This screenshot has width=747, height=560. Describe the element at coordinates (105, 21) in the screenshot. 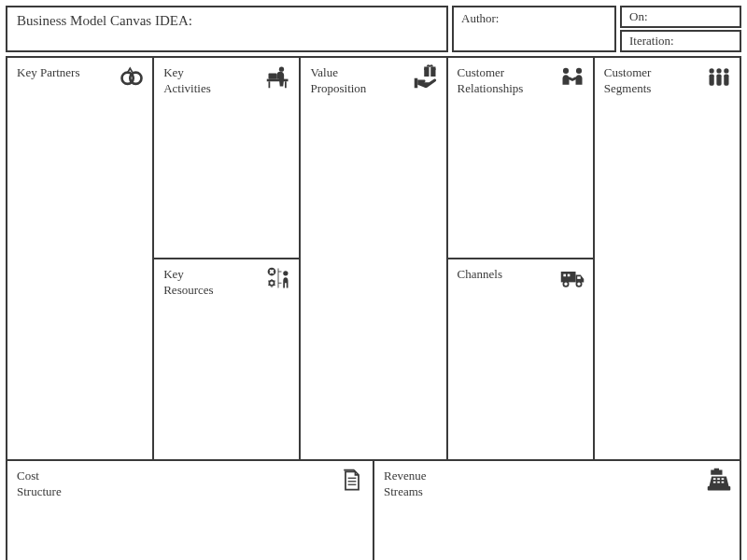

I see `title-label: Business Model Canvas IDEA:` at that location.